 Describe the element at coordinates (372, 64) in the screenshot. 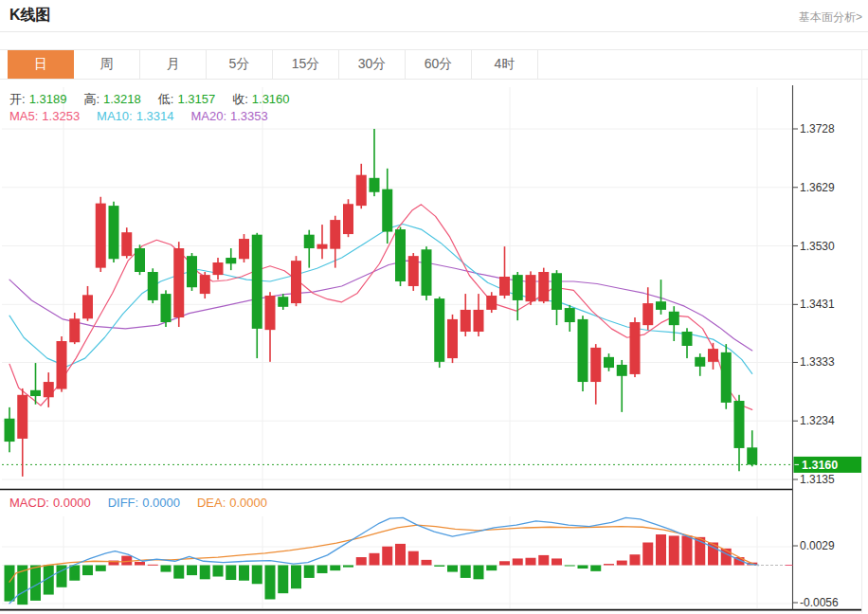

I see `tab-30分: 30分` at that location.